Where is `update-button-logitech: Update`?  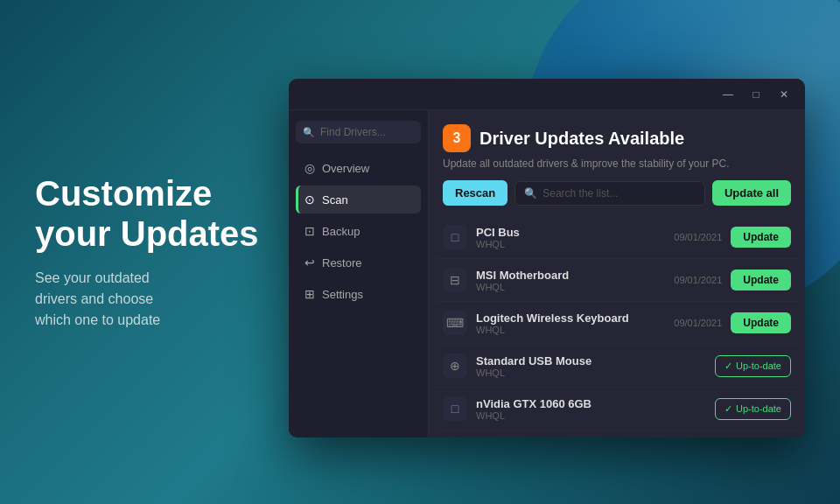
update-button-logitech: Update is located at coordinates (761, 323).